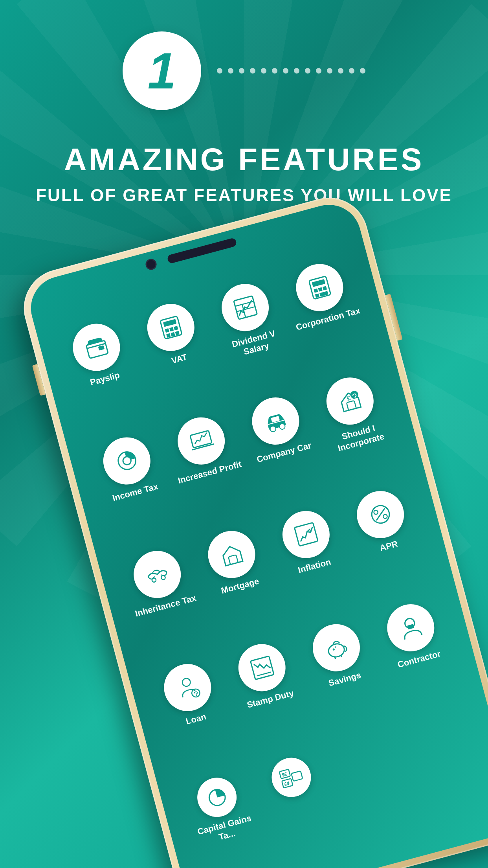 This screenshot has height=868, width=488. I want to click on stamp-duty-label: Stamp Duty, so click(270, 700).